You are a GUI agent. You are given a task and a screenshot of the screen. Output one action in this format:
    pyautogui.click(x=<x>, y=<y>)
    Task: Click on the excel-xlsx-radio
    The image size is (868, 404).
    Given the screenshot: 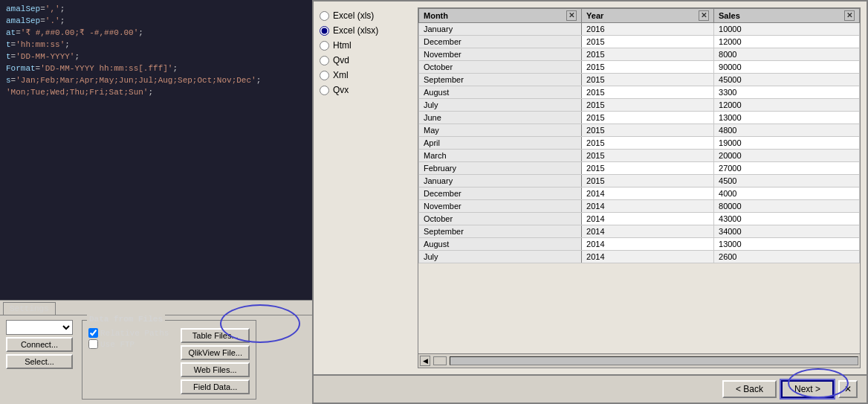 What is the action you would take?
    pyautogui.click(x=324, y=31)
    